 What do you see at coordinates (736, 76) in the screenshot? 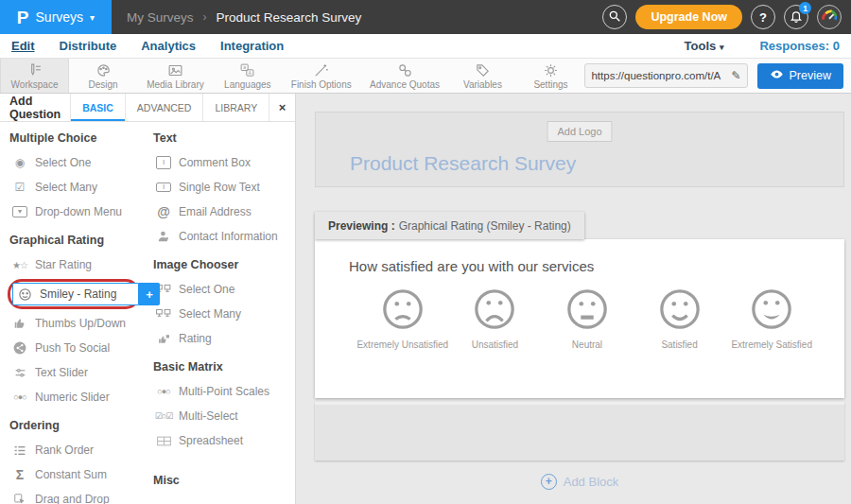
I see `edit-url-pencil-icon: ✎` at bounding box center [736, 76].